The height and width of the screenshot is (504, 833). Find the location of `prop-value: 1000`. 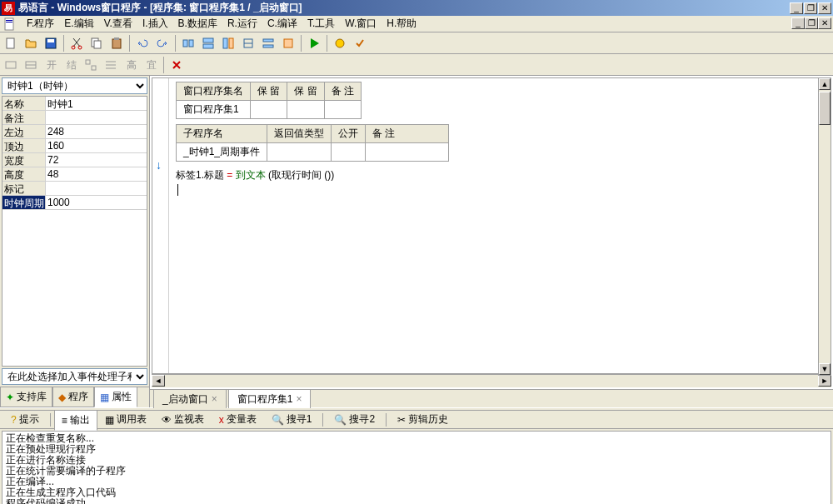

prop-value: 1000 is located at coordinates (97, 202).